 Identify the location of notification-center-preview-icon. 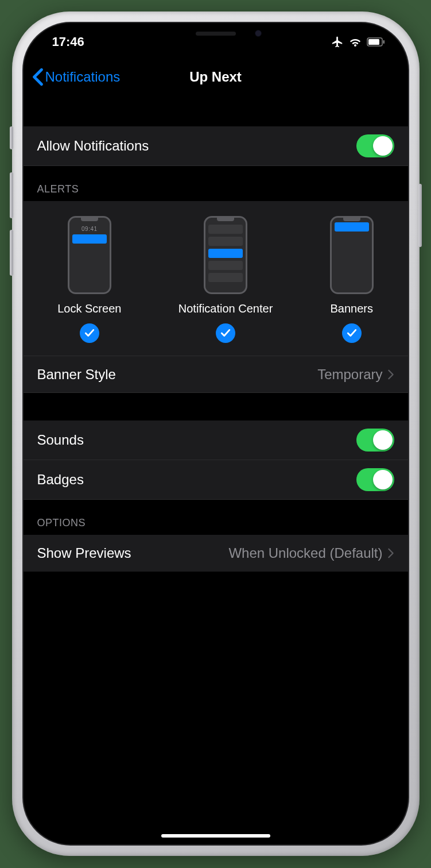
(226, 255).